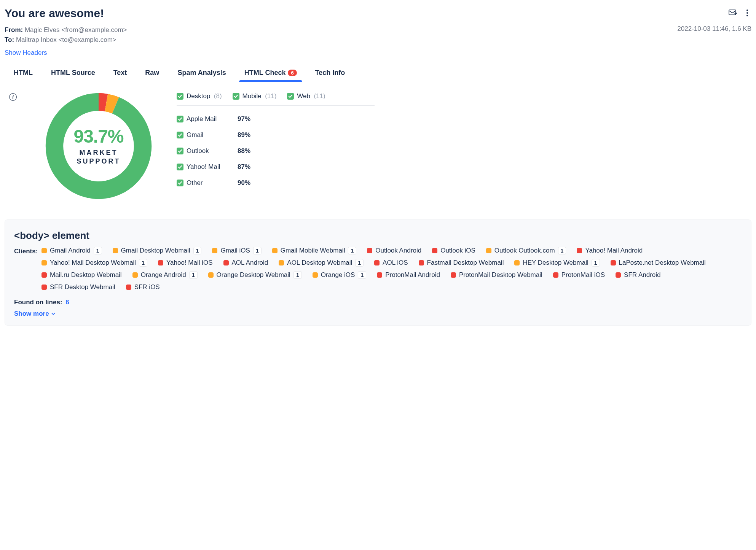 The width and height of the screenshot is (756, 550). What do you see at coordinates (276, 151) in the screenshot?
I see `client-summary-list: Apple Mail97%Gmail89%Outlook88%Yahoo! Ma…` at bounding box center [276, 151].